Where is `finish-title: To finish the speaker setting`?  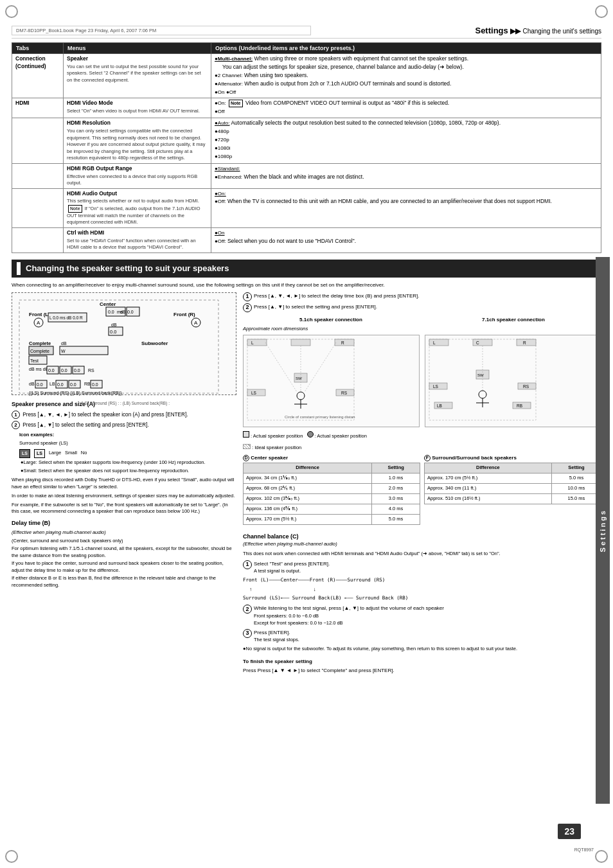
finish-title: To finish the speaker setting is located at coordinates (422, 662).